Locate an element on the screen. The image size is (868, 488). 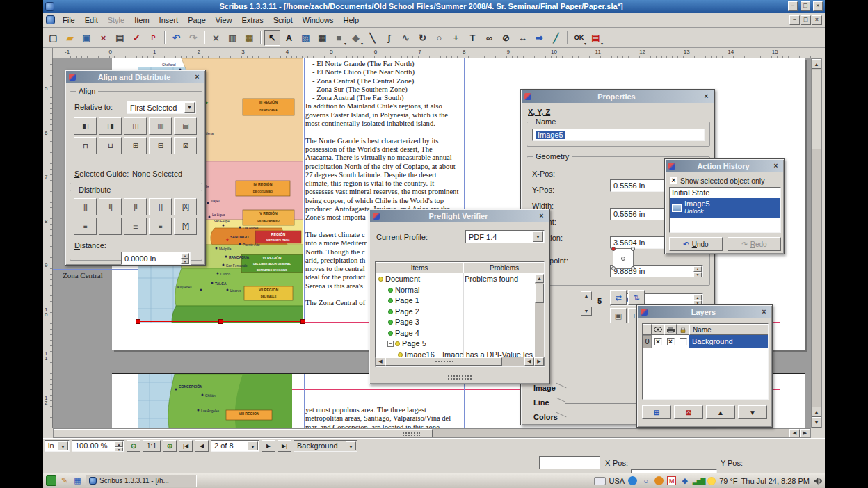
layer-print-cell: × is located at coordinates (670, 342).